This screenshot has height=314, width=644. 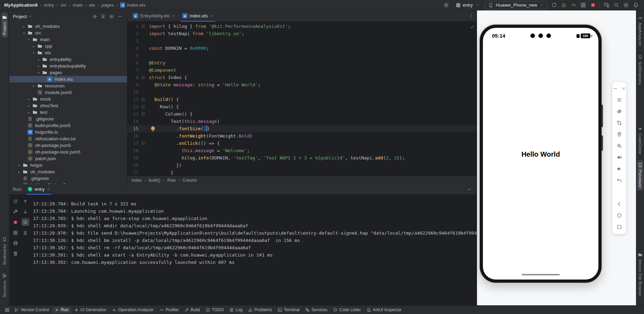 I want to click on tool-stripe-item-bookmarks: Bookmarks, so click(x=5, y=251).